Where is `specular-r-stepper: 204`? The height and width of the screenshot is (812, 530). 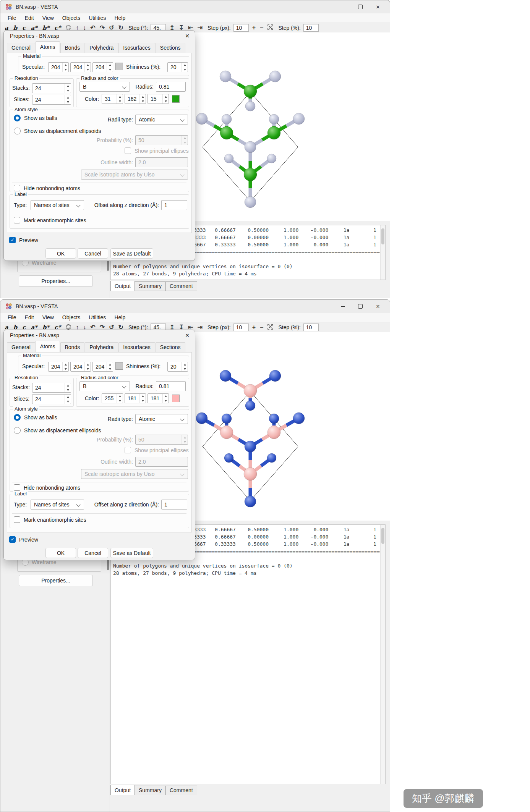 specular-r-stepper: 204 is located at coordinates (58, 367).